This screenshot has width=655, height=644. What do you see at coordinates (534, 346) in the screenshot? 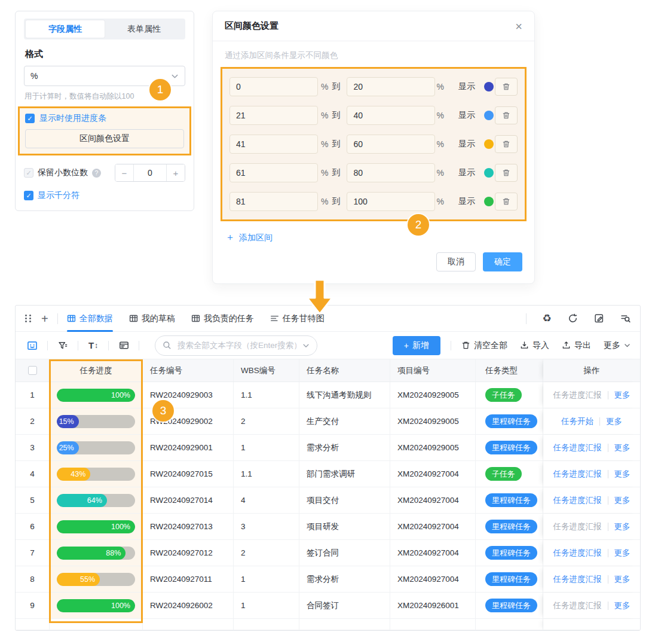
I see `import-button: 导入` at bounding box center [534, 346].